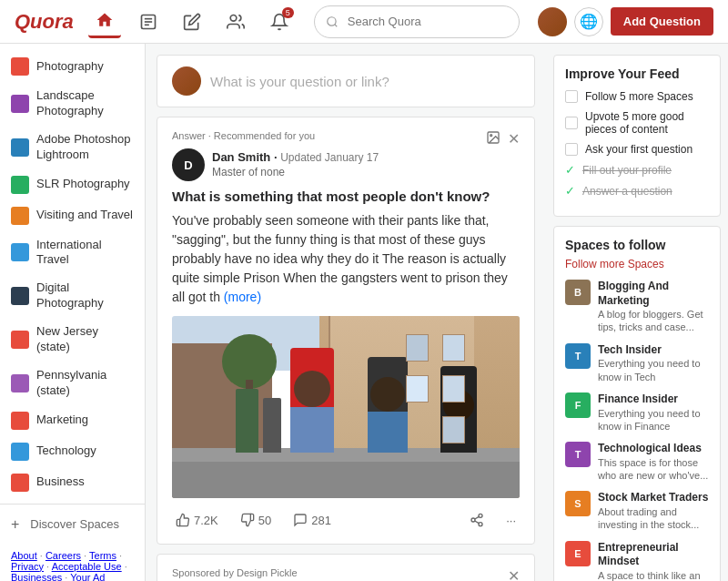 The image size is (728, 581). Describe the element at coordinates (493, 138) in the screenshot. I see `answer-image-icon` at that location.